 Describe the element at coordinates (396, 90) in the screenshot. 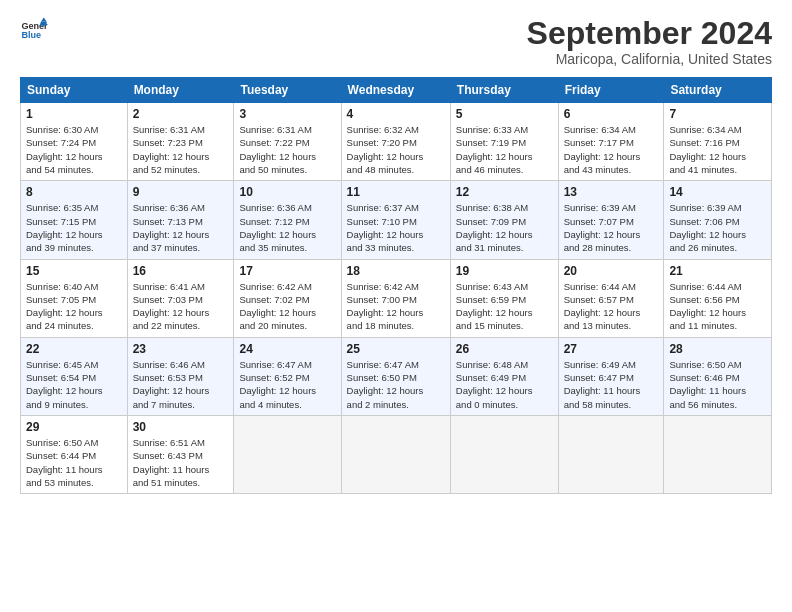

I see `col-wednesday: Wednesday` at that location.